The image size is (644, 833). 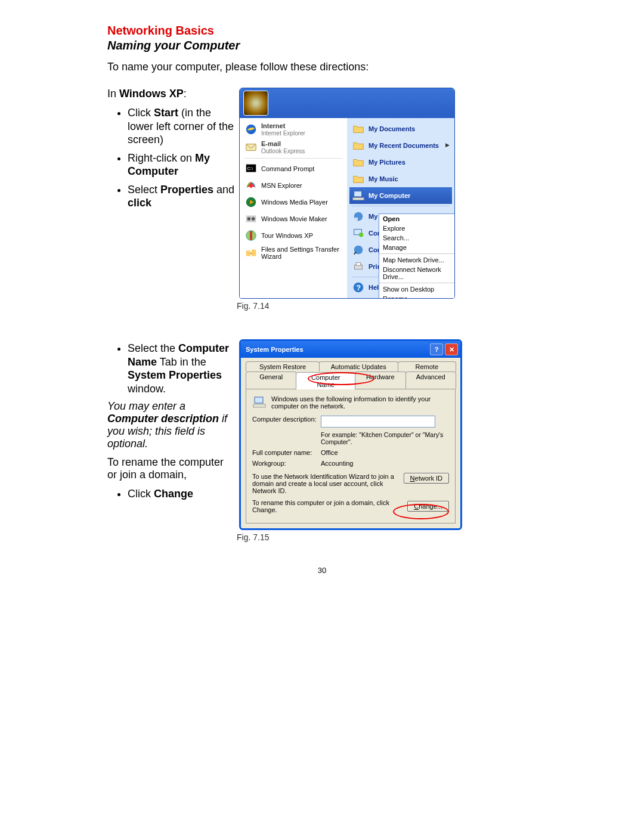 What do you see at coordinates (451, 349) in the screenshot?
I see `titlebar-close-button: ✕` at bounding box center [451, 349].